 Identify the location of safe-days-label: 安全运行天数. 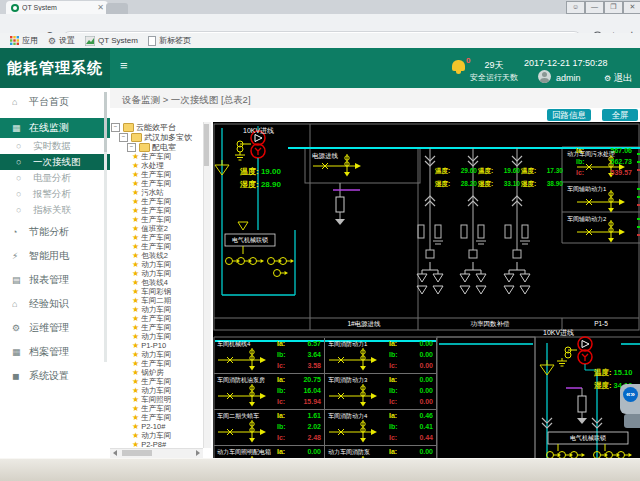
(494, 78).